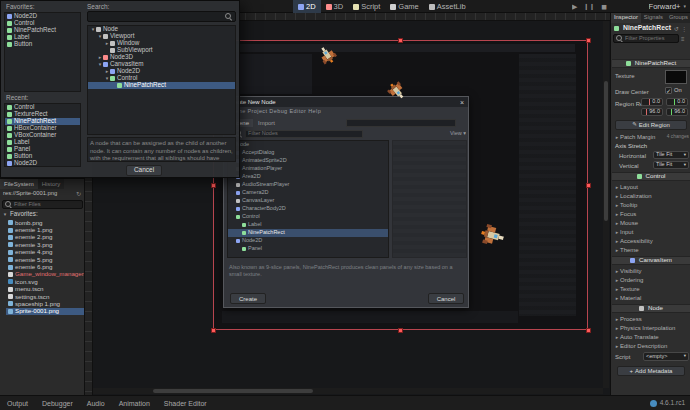  I want to click on tab-assetlib: AssetLib, so click(448, 6).